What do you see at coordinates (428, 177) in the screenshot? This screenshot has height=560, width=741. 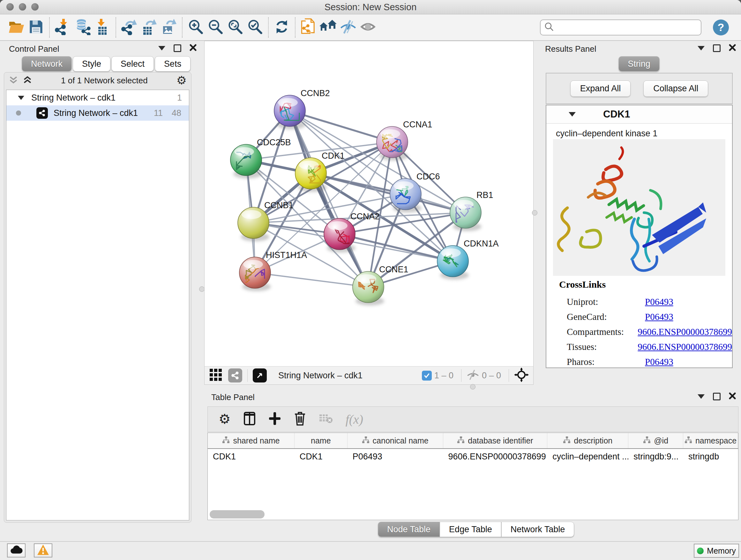 I see `node-label-CDC6: CDC6` at bounding box center [428, 177].